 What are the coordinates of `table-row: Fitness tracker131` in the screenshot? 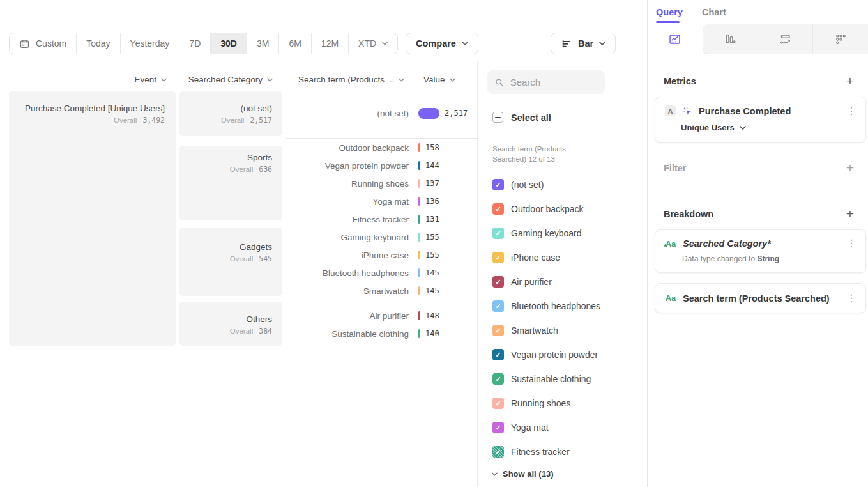 It's located at (381, 219).